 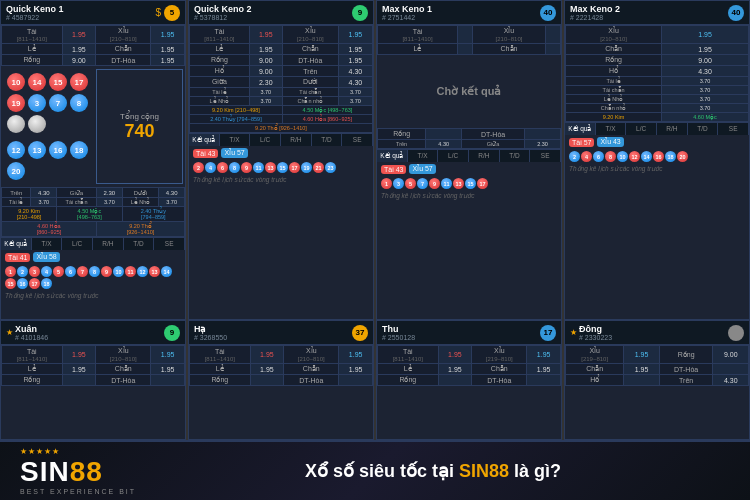 What do you see at coordinates (657, 380) in the screenshot?
I see `panel-dong: ★ Đông # 2330223 Xỉu[219~810] 1.95 Rồng …` at bounding box center [657, 380].